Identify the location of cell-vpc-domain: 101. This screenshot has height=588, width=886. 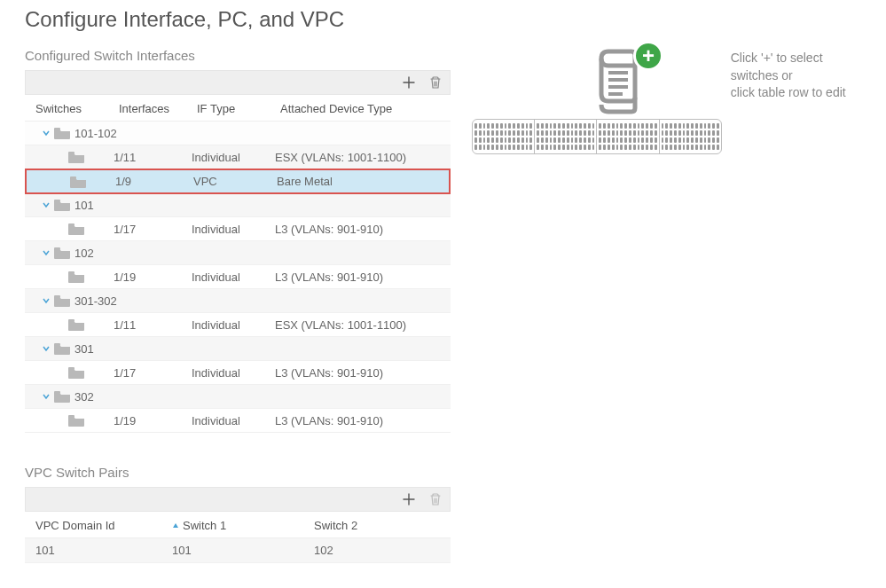
(101, 550).